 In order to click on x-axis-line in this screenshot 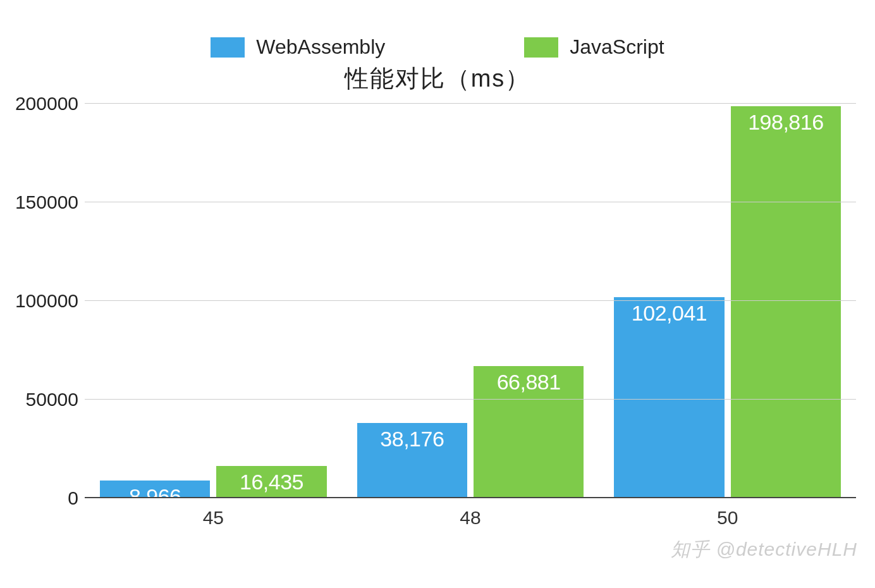, I will do `click(470, 498)`.